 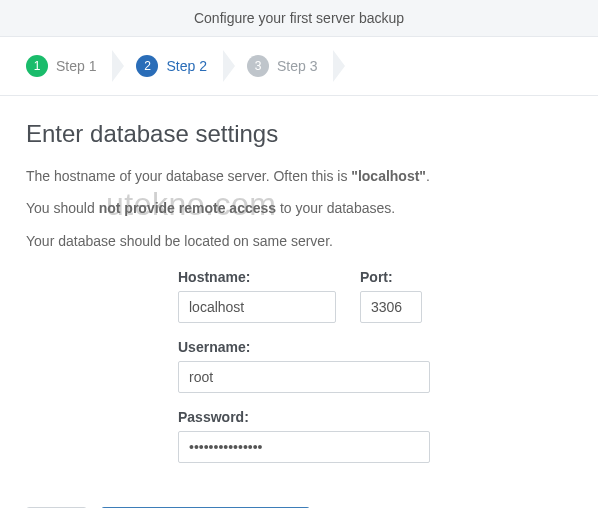 What do you see at coordinates (299, 241) in the screenshot?
I see `description-line-3: Your database should be located on same …` at bounding box center [299, 241].